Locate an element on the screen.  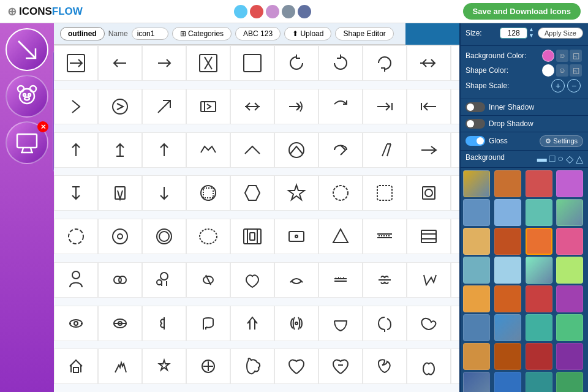
sidebar-icon-bear is located at coordinates (27, 96).